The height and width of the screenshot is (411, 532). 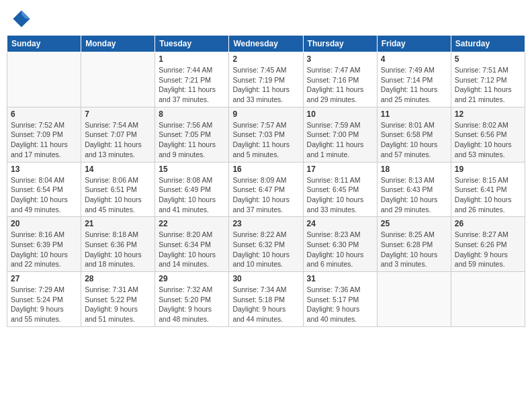 I want to click on calendar-cell: 24Sunrise: 8:23 AM Sunset: 6:30 PM Dayli…, so click(x=340, y=244).